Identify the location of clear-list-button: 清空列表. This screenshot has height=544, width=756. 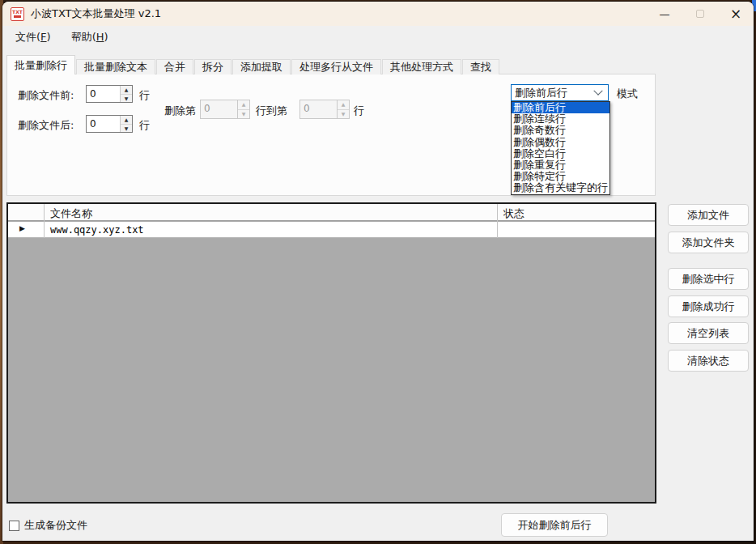
(708, 334).